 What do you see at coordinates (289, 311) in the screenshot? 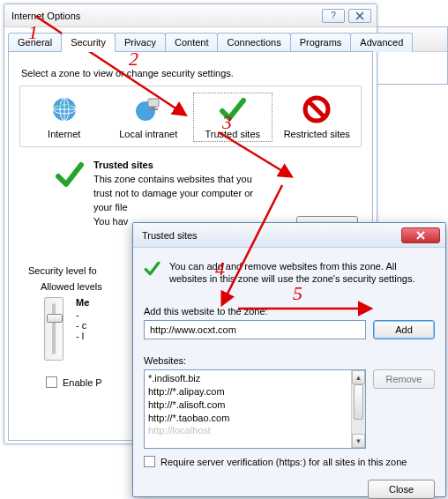
I see `add-website-label: Add this website to the zone:` at bounding box center [289, 311].